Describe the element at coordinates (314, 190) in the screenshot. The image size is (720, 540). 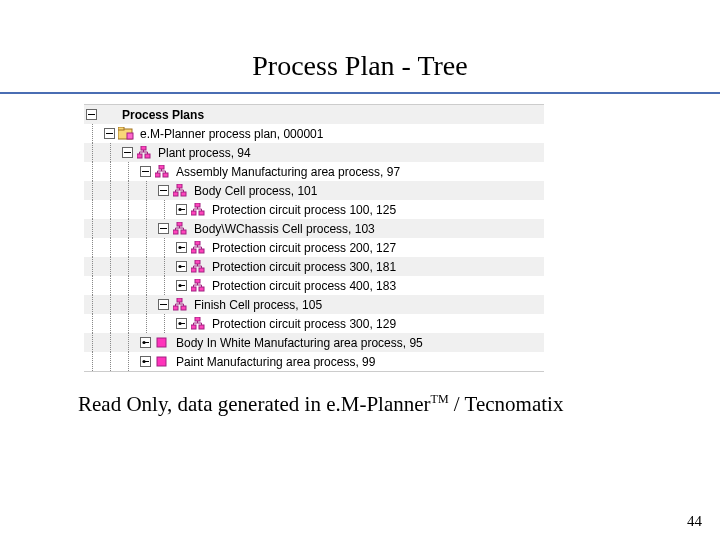
I see `tree-row: Body Cell process, 101` at that location.